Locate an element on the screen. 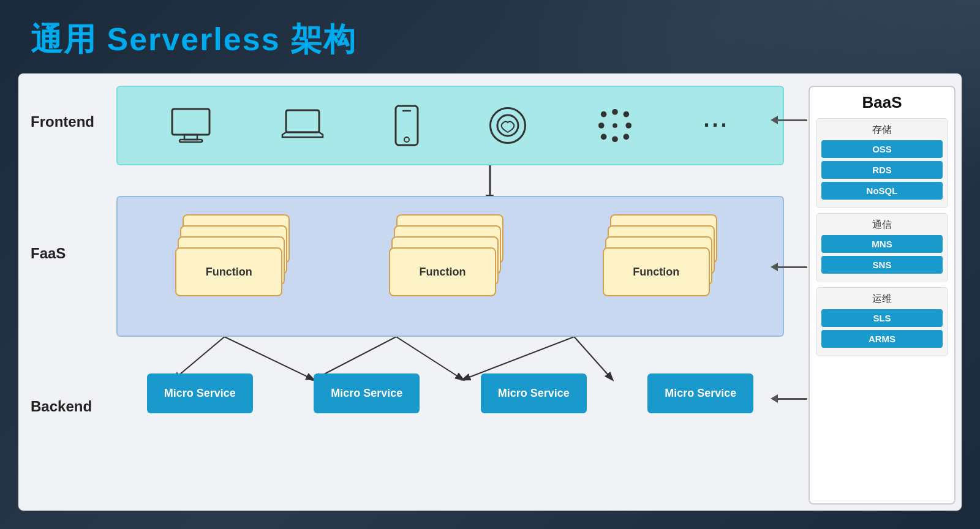  baas-comm-section: 通信 MNS SNS is located at coordinates (882, 247).